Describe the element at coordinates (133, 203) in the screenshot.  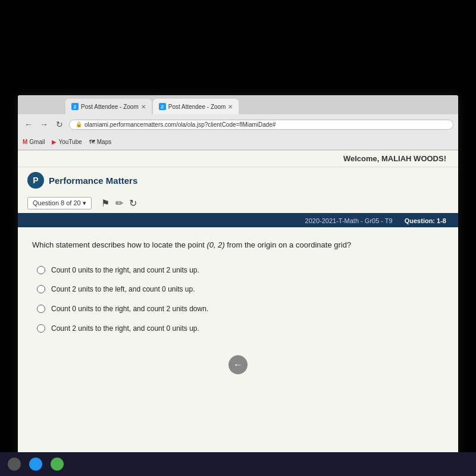
I see `refresh-icon: ↻` at that location.